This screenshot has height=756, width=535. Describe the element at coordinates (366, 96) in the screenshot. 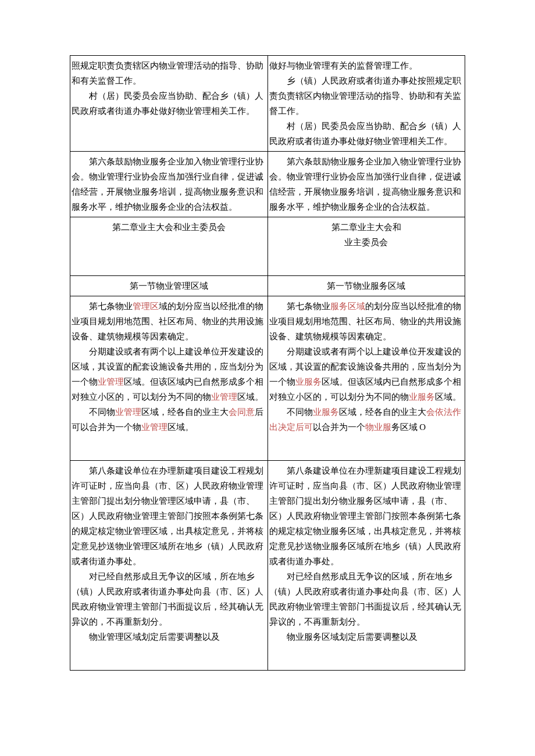

I see `paragraph: 乡（镇）人民政府或者街道办事处按照规定职责负责辖区内物业管理活动的指导、协助和有…` at that location.